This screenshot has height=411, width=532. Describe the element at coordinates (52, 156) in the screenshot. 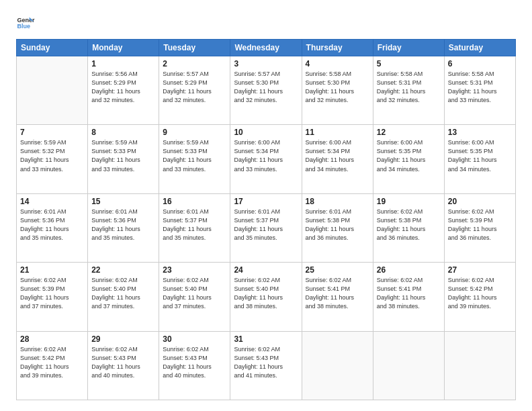

I see `day-info: Sunrise: 5:59 AM Sunset: 5:32 PM Dayligh…` at that location.